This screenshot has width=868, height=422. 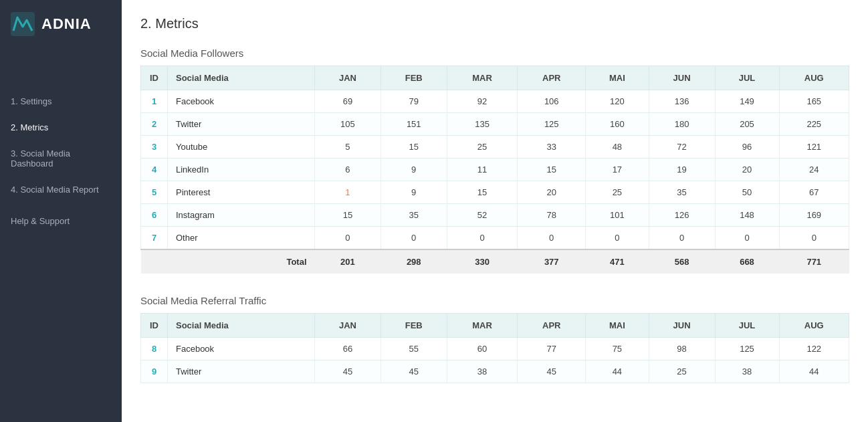 I want to click on traffic-col-header-mai: MAI, so click(x=618, y=326).